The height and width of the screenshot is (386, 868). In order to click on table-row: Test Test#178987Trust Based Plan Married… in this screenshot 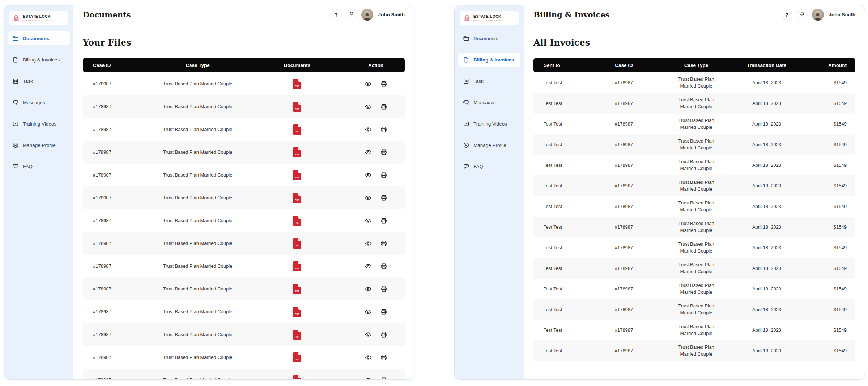, I will do `click(694, 351)`.